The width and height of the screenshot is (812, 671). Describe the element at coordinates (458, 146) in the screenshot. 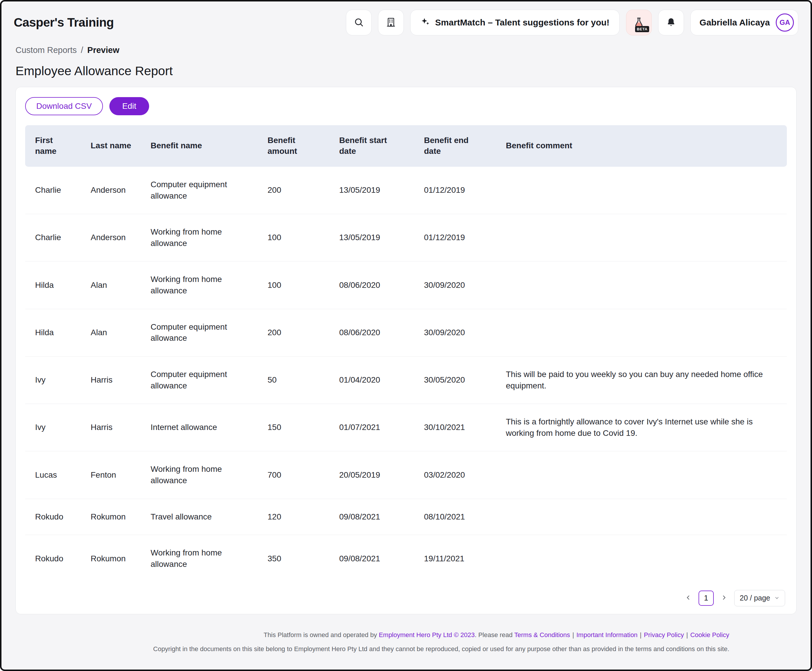

I see `column-header-benefit-end-date: Benefit end date` at that location.